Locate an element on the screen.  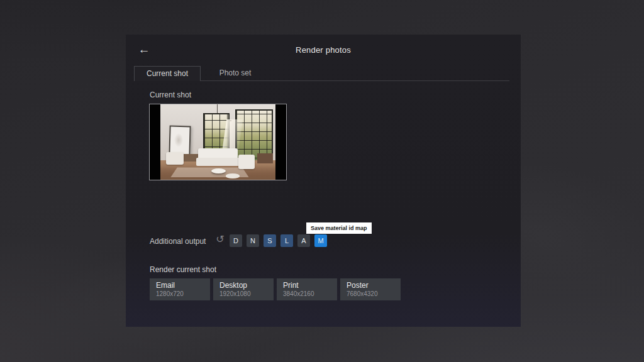
toggle-a: A is located at coordinates (304, 241).